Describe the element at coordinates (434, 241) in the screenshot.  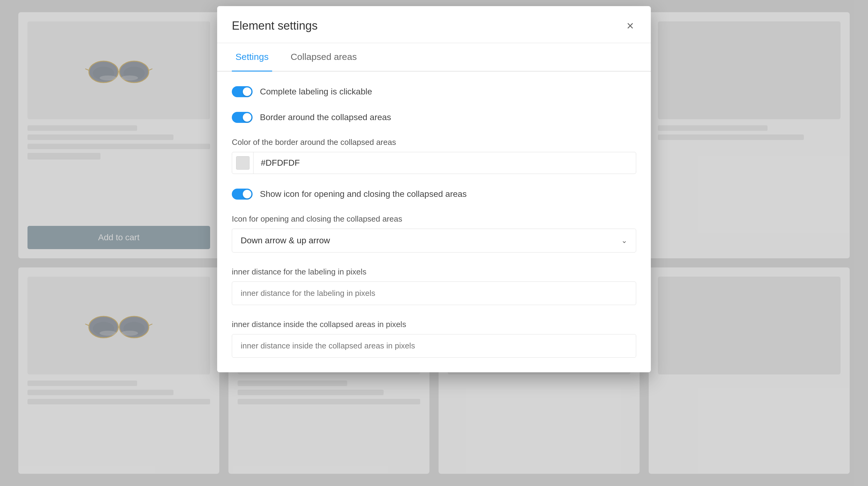
I see `icon-dropdown: Down arrow & up arrow ⌄` at that location.